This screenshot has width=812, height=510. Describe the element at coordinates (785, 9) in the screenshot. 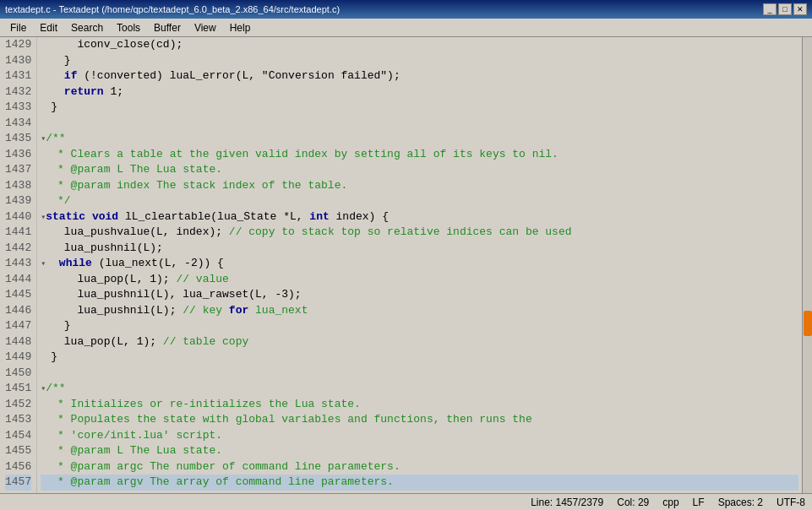

I see `maximize-button: □` at that location.